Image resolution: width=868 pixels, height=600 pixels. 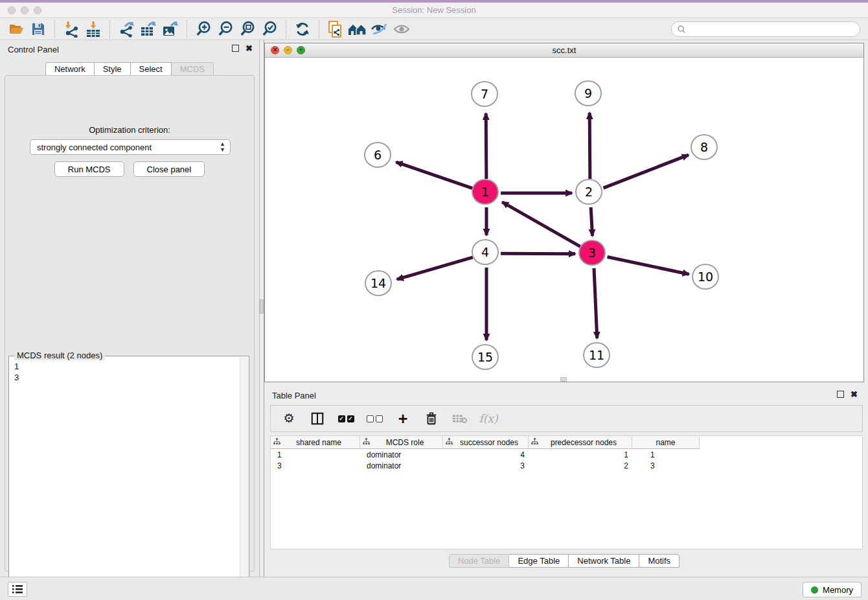 I want to click on cell-predecessor-nodes: 2, so click(x=580, y=466).